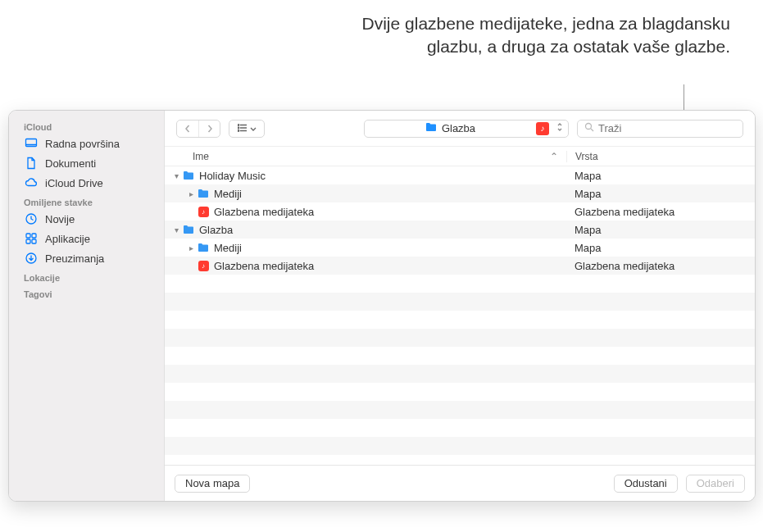 Image resolution: width=763 pixels, height=532 pixels. What do you see at coordinates (212, 484) in the screenshot?
I see `new-folder-button: Nova mapa` at bounding box center [212, 484].